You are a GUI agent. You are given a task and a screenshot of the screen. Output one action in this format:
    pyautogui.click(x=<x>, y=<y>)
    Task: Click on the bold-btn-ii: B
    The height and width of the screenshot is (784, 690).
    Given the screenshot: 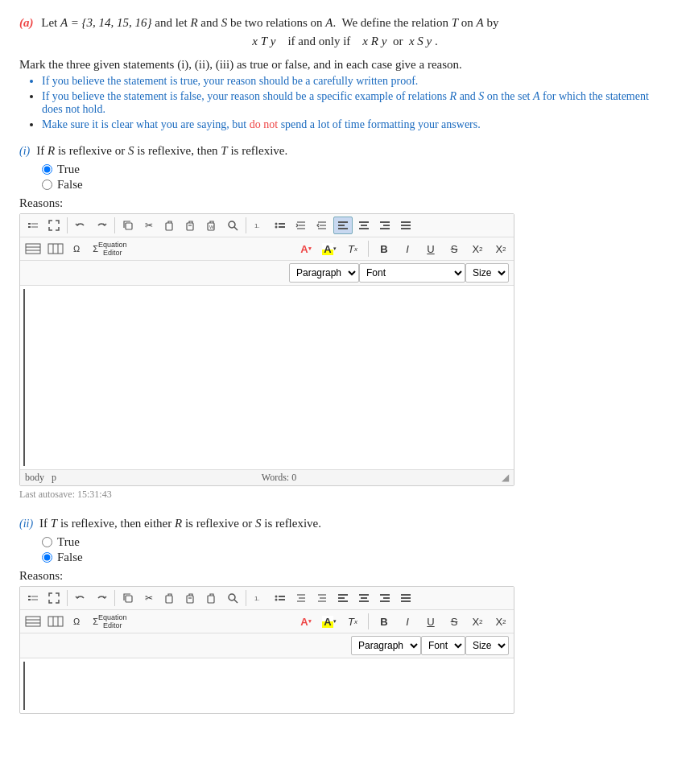 What is the action you would take?
    pyautogui.click(x=384, y=621)
    